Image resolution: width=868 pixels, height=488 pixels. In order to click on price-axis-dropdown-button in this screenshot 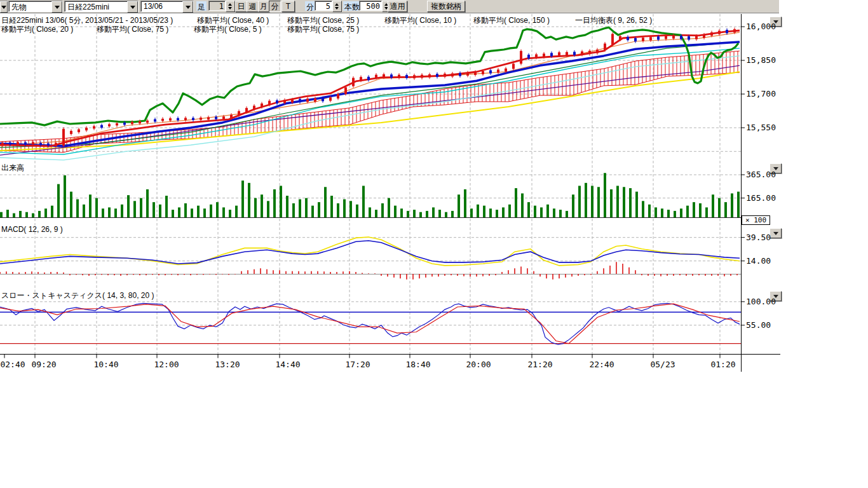, I will do `click(775, 22)`.